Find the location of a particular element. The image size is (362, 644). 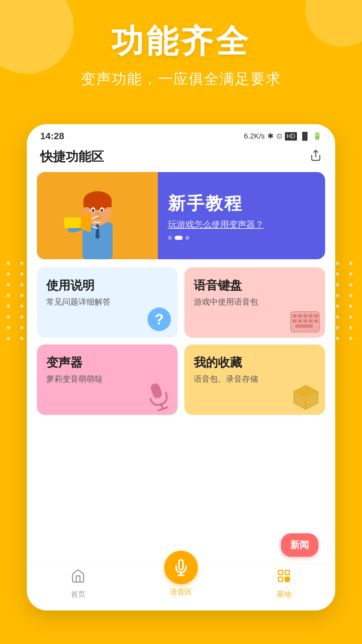

banner-right: 新手教程 玩游戏怎么使用变声器？ is located at coordinates (241, 216).